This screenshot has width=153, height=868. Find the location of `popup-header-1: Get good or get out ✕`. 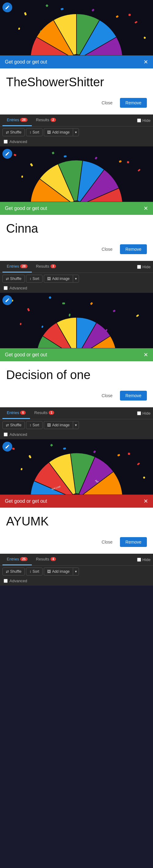

popup-header-1: Get good or get out ✕ is located at coordinates (77, 62).